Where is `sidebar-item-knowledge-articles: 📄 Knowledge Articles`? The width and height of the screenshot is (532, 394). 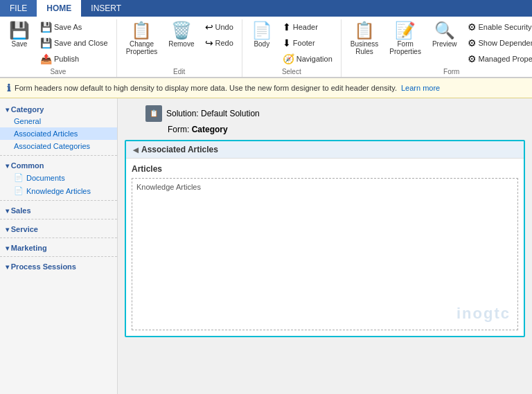 sidebar-item-knowledge-articles: 📄 Knowledge Articles is located at coordinates (58, 191).